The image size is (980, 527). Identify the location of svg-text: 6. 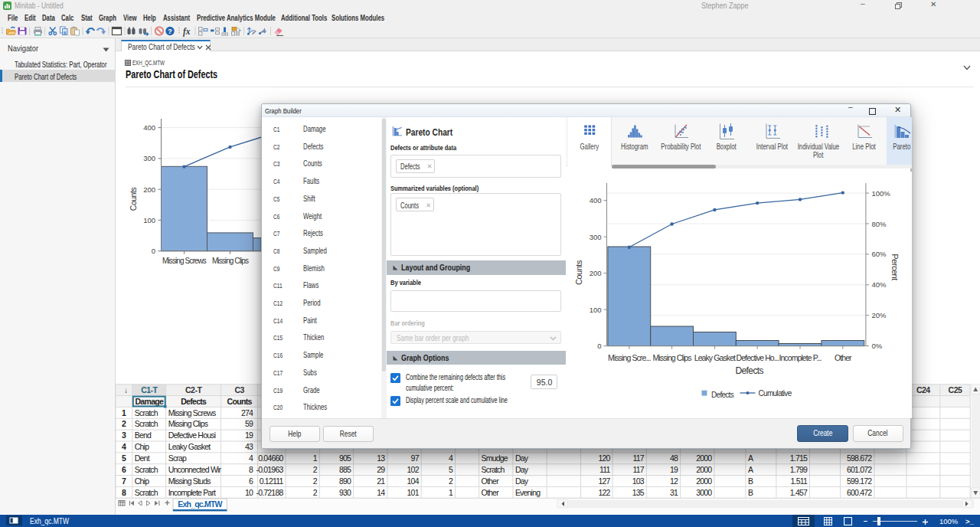
(124, 470).